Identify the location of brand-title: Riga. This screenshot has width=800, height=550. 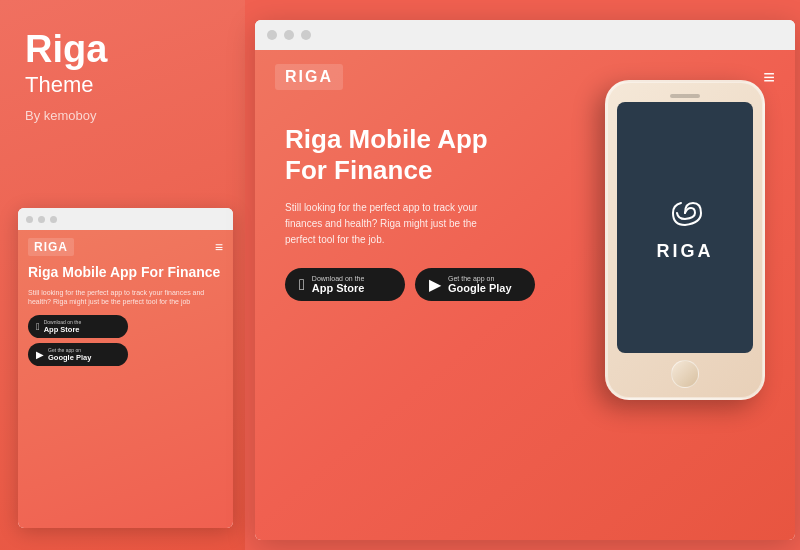
(122, 49).